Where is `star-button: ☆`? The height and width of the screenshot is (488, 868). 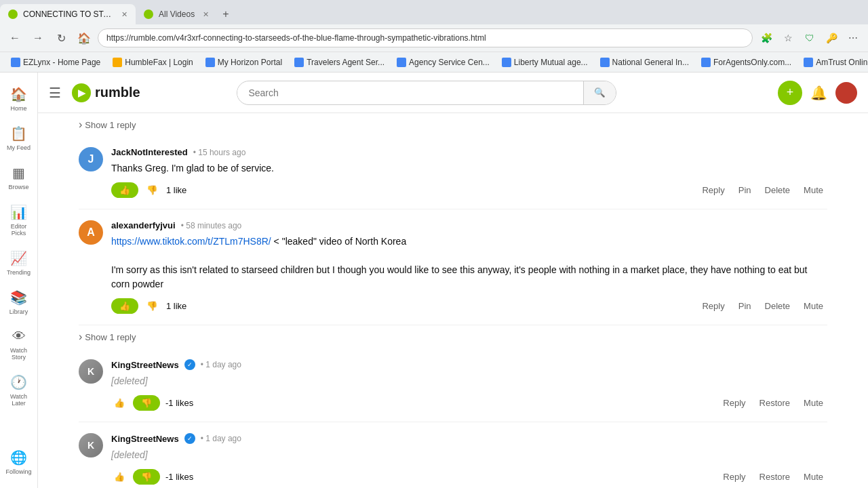
star-button: ☆ is located at coordinates (788, 38).